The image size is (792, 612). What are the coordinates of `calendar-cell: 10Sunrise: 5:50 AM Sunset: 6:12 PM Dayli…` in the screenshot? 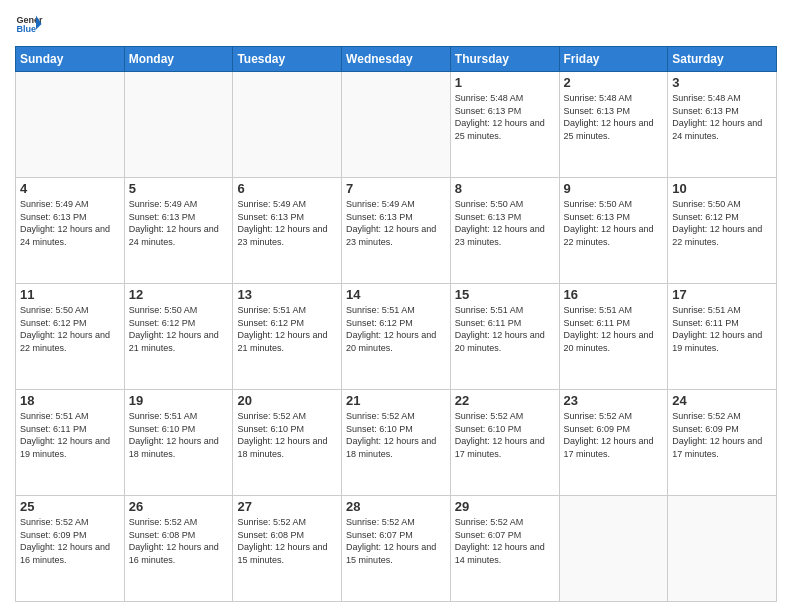 It's located at (722, 231).